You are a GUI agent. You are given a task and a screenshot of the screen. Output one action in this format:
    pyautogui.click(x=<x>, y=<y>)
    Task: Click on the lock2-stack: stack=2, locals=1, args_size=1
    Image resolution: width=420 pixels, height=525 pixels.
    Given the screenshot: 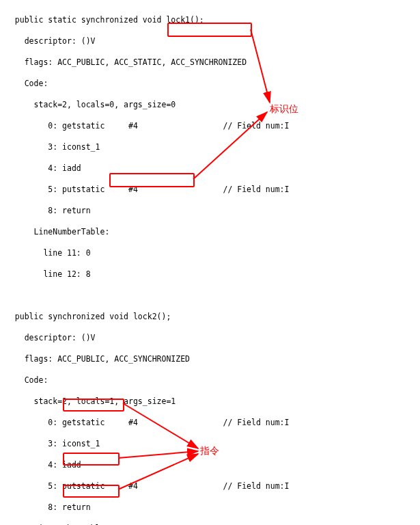 What is the action you would take?
    pyautogui.click(x=210, y=402)
    